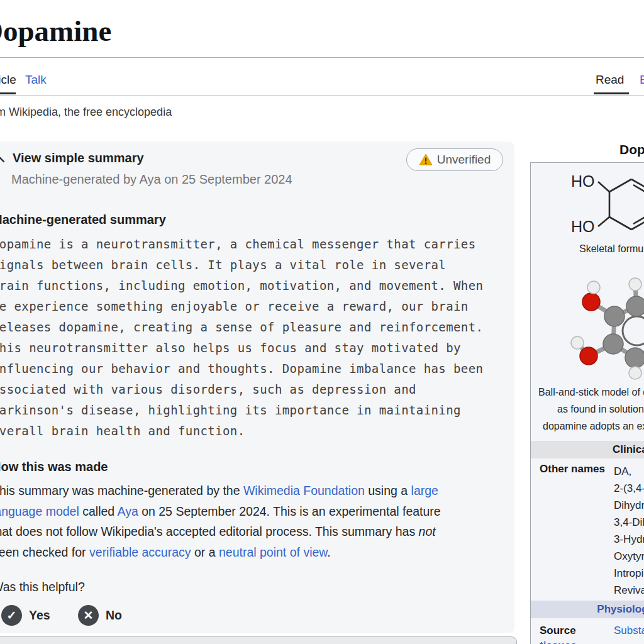 The width and height of the screenshot is (644, 644). I want to click on paragraph-line: This summary was machine-generated by th…, so click(220, 491).